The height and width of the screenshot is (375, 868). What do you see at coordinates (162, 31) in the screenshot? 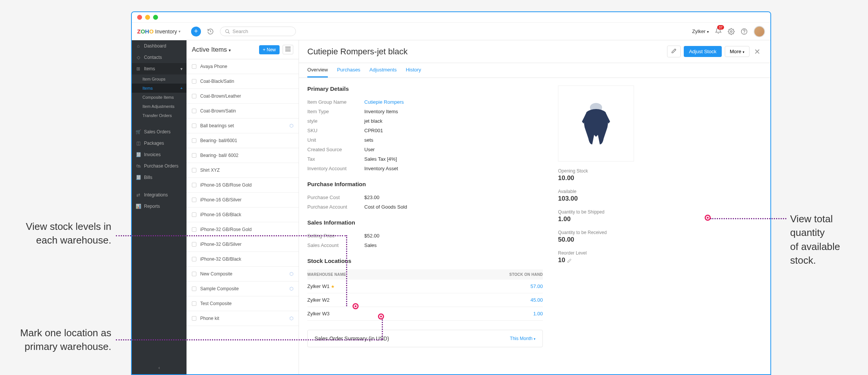
I see `brand: ZOHO Inventory ▾` at bounding box center [162, 31].